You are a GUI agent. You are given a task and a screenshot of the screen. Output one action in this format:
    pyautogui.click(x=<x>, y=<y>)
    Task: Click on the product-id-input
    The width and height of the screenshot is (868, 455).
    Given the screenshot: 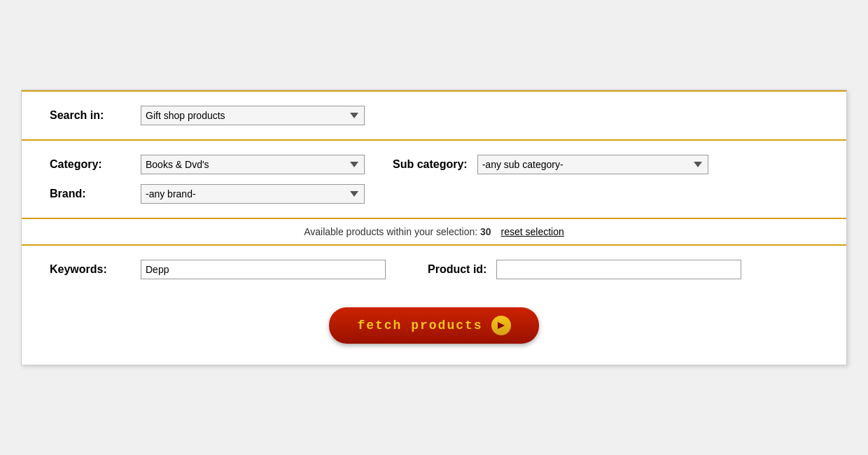 What is the action you would take?
    pyautogui.click(x=619, y=270)
    